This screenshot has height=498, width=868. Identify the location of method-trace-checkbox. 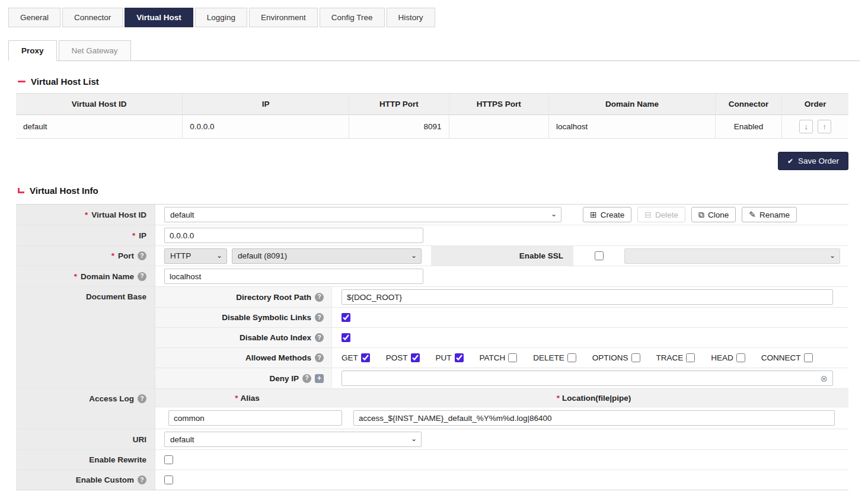
(690, 358).